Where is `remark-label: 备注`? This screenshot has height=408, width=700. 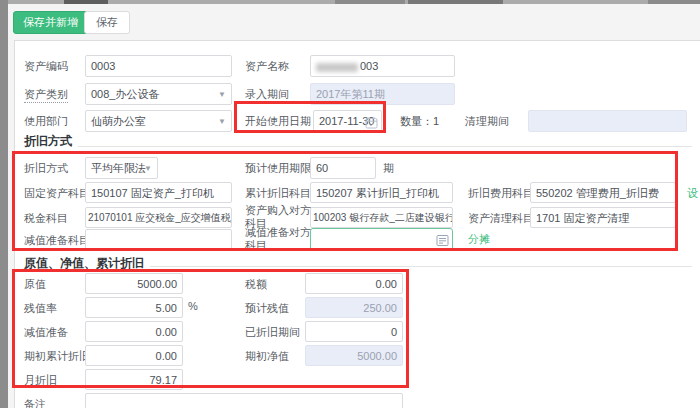
remark-label: 备注 is located at coordinates (35, 402).